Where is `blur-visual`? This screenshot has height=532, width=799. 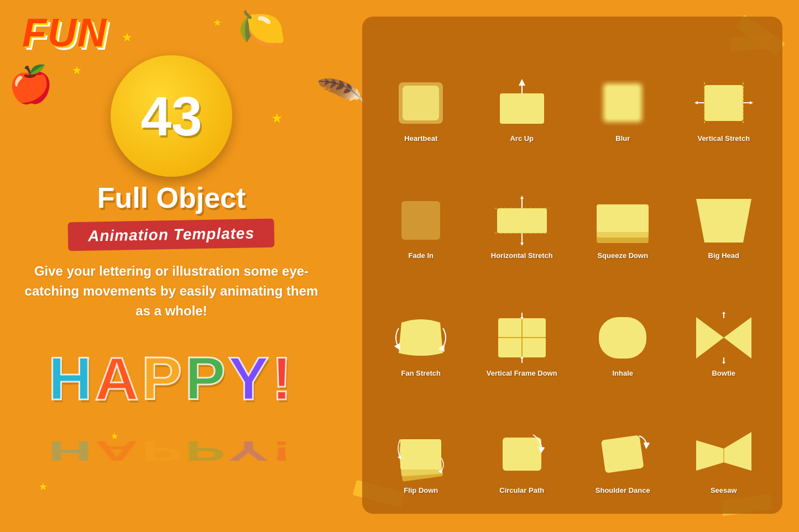
blur-visual is located at coordinates (623, 103).